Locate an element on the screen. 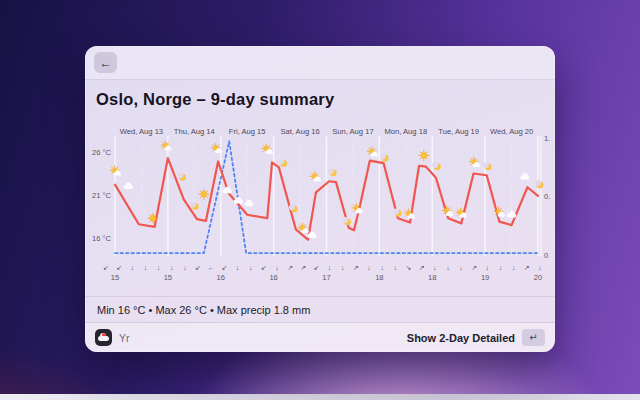  day-label: Wed, Aug 13 is located at coordinates (142, 132).